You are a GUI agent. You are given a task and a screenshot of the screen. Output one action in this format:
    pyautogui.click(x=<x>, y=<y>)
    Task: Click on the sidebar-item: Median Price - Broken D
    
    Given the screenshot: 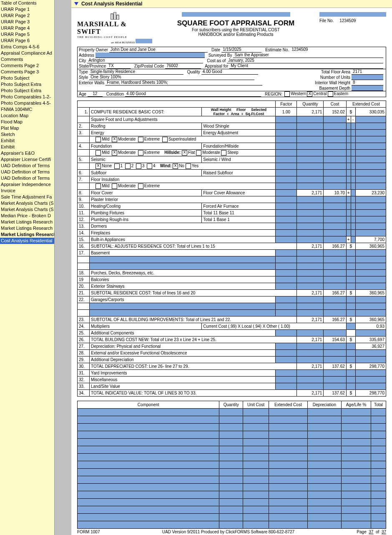 What is the action you would take?
    pyautogui.click(x=27, y=216)
    